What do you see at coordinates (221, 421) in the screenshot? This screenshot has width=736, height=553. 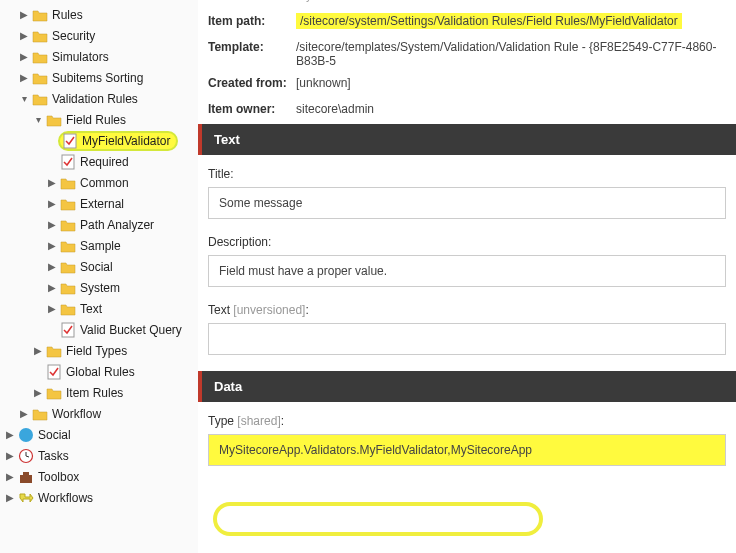 I see `field-label-text: Type` at bounding box center [221, 421].